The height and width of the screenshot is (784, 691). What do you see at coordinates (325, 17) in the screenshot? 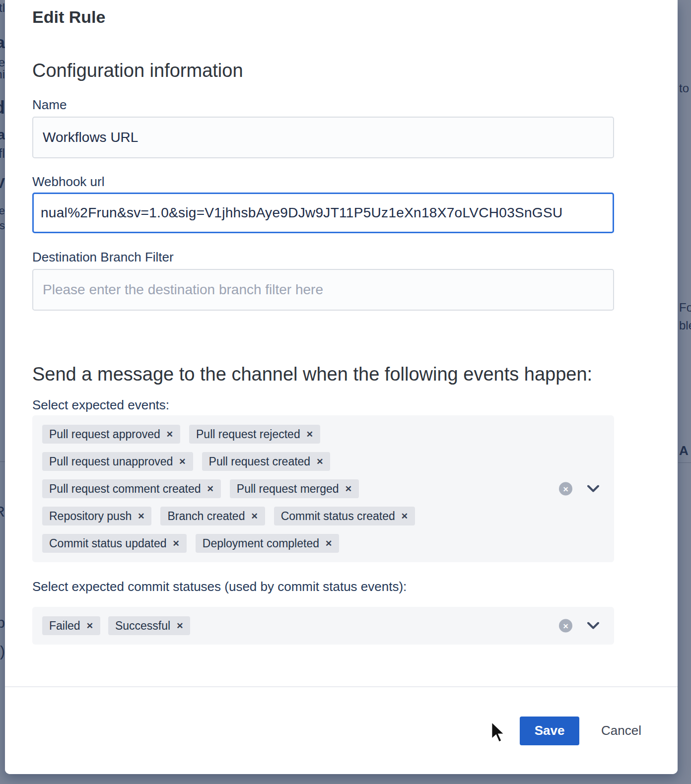
I see `dialog-title: Edit Rule` at bounding box center [325, 17].